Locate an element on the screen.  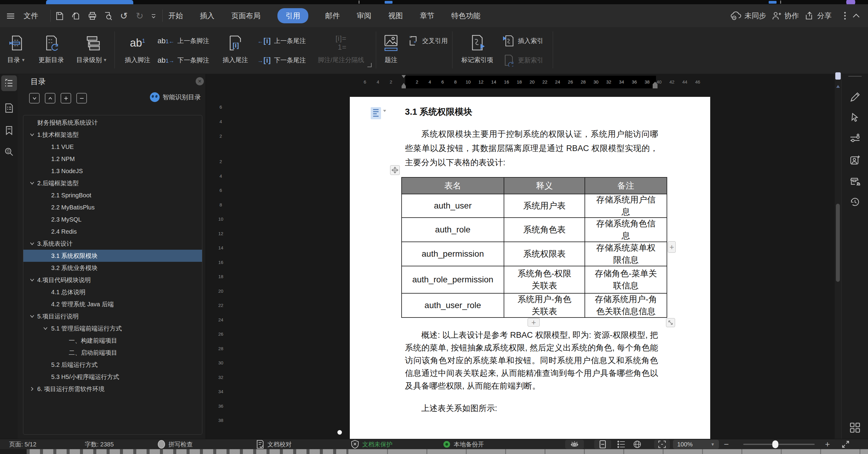
insert-footnote-button: ab1 插入脚注 is located at coordinates (137, 51).